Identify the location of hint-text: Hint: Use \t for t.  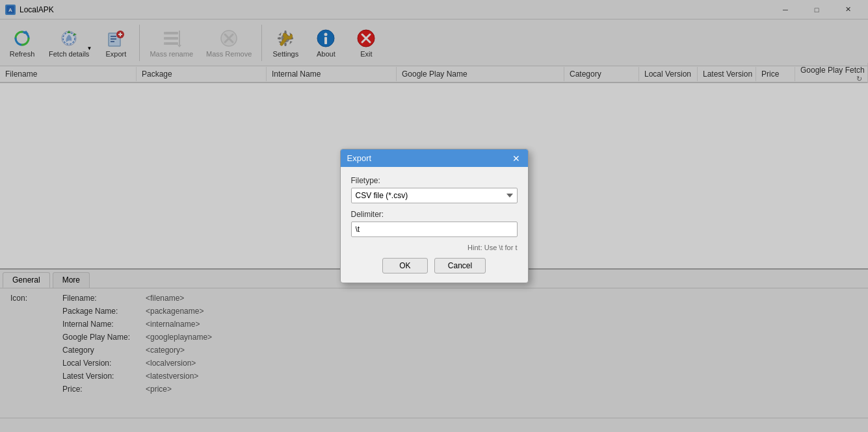
(434, 248).